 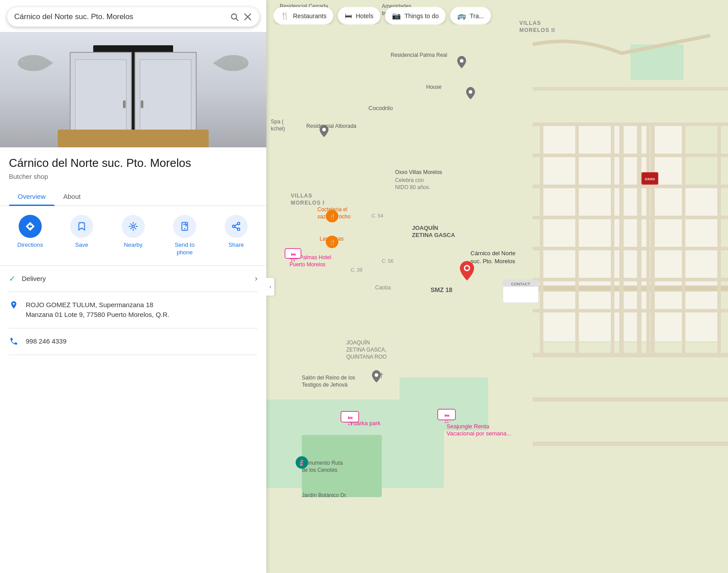 I want to click on svg-text: C. 56, so click(x=388, y=261).